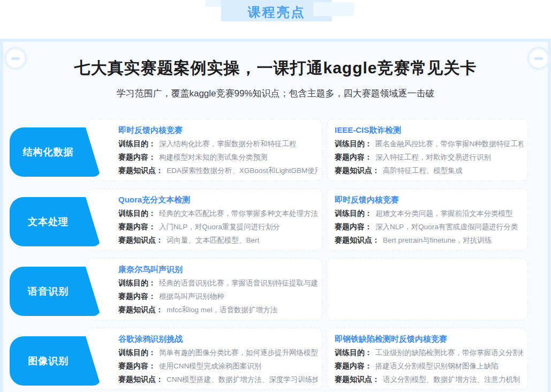 This screenshot has width=551, height=392. What do you see at coordinates (429, 353) in the screenshot?
I see `field-row: 训练目的：工业级别的缺陷检测比赛，带你掌握语义分割模型` at bounding box center [429, 353].